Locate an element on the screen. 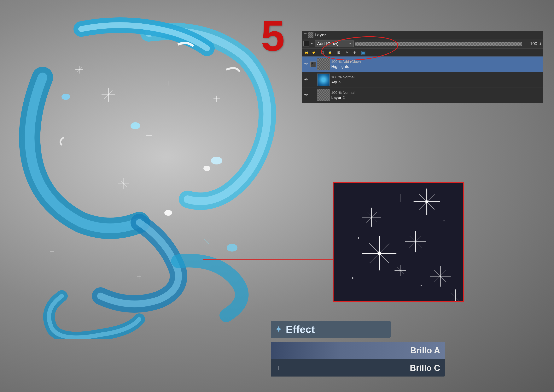  panel-menu-icon: ☰ is located at coordinates (305, 35).